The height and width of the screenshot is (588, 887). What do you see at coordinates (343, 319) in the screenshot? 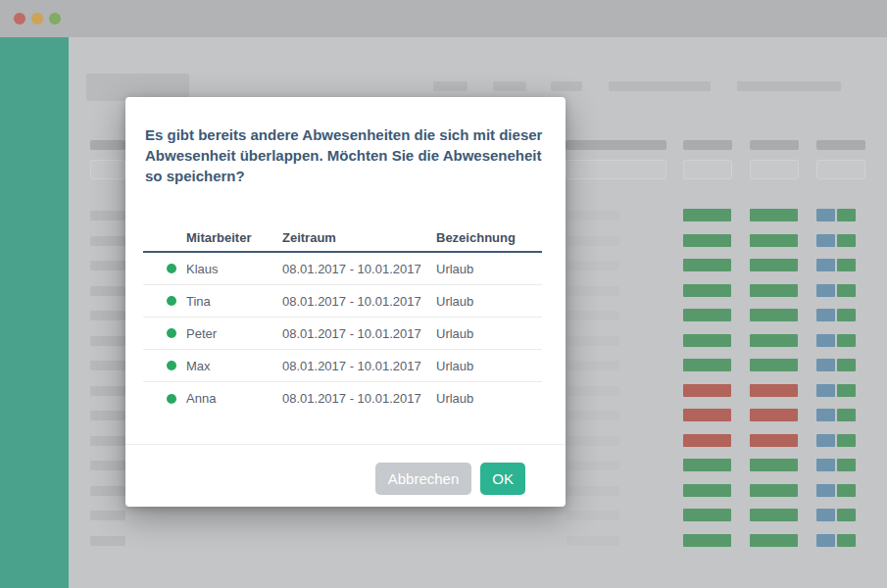
I see `absence-table: Mitarbeiter Zeitraum Bezeichnung Klaus08…` at bounding box center [343, 319].